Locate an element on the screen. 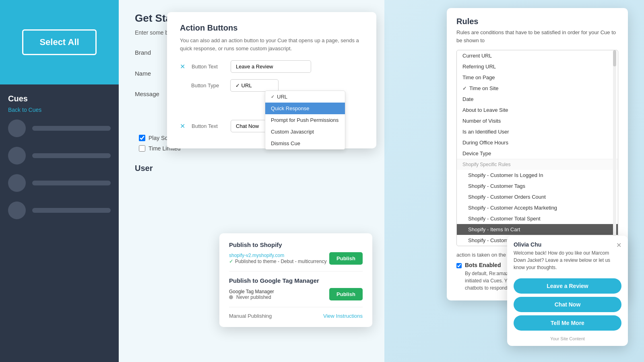 The image size is (644, 362). sidebar-top: Select All is located at coordinates (60, 42).